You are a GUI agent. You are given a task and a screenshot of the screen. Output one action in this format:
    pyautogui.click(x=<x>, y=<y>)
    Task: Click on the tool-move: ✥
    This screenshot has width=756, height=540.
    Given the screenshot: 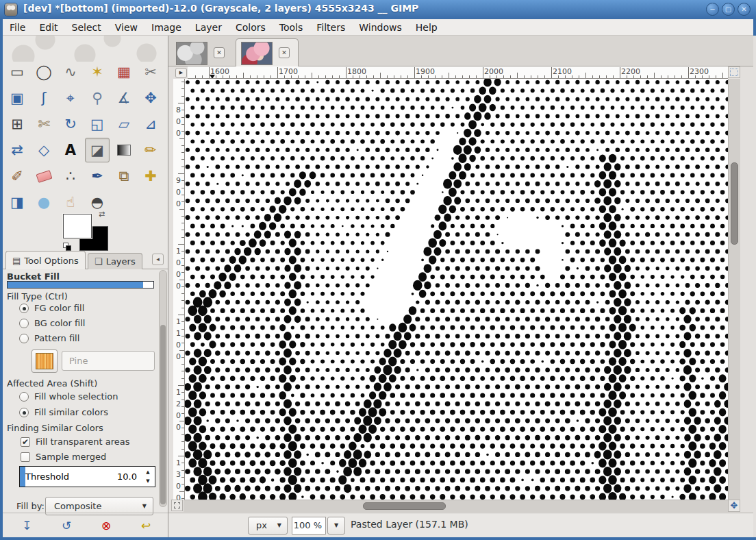 What is the action you would take?
    pyautogui.click(x=151, y=98)
    